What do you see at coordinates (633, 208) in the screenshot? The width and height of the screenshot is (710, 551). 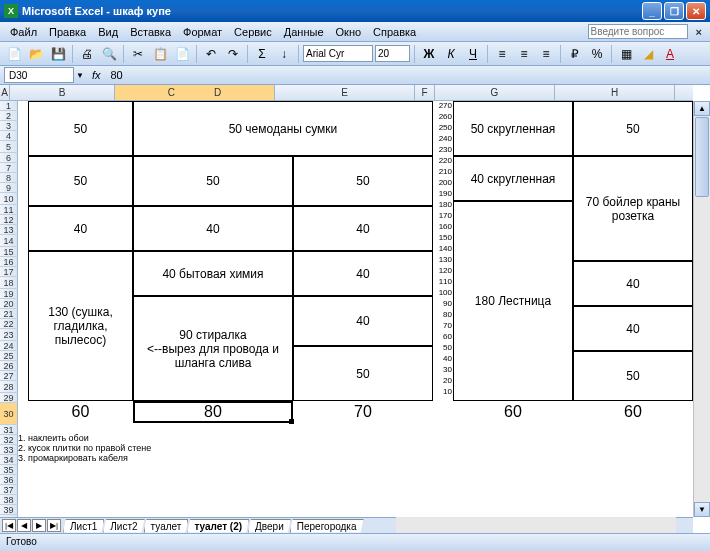 I see `cell-h2: 70 бойлер краны розетка` at bounding box center [633, 208].